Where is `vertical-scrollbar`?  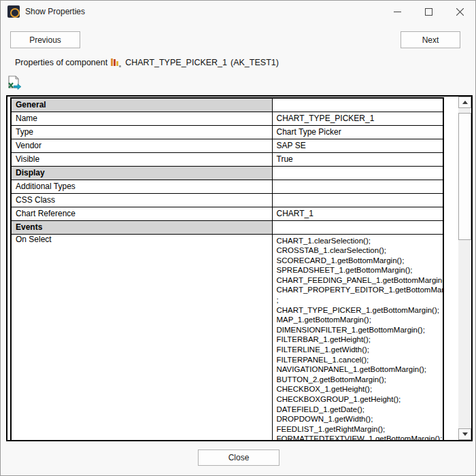
vertical-scrollbar is located at coordinates (465, 268).